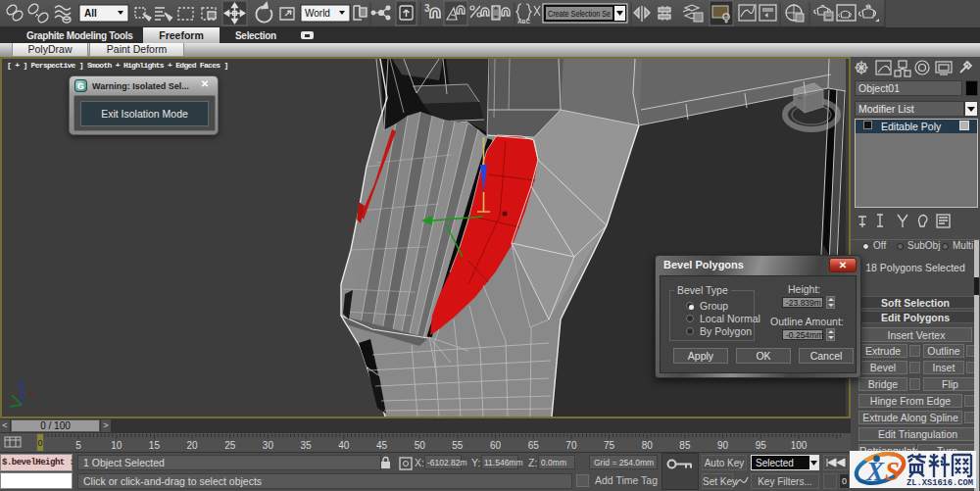  Describe the element at coordinates (610, 445) in the screenshot. I see `svg-text: 75` at that location.